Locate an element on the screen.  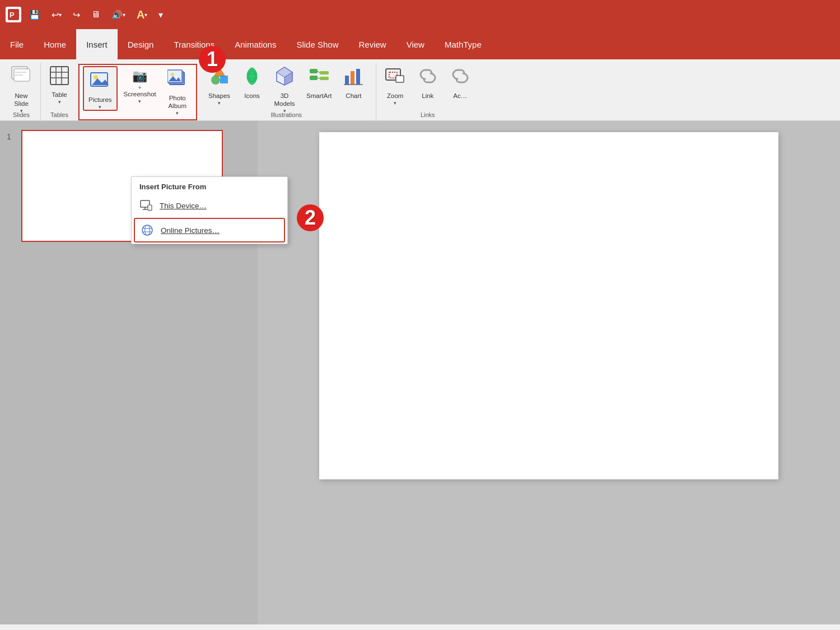
online-pictures-item: Online Pictures… is located at coordinates (209, 230).